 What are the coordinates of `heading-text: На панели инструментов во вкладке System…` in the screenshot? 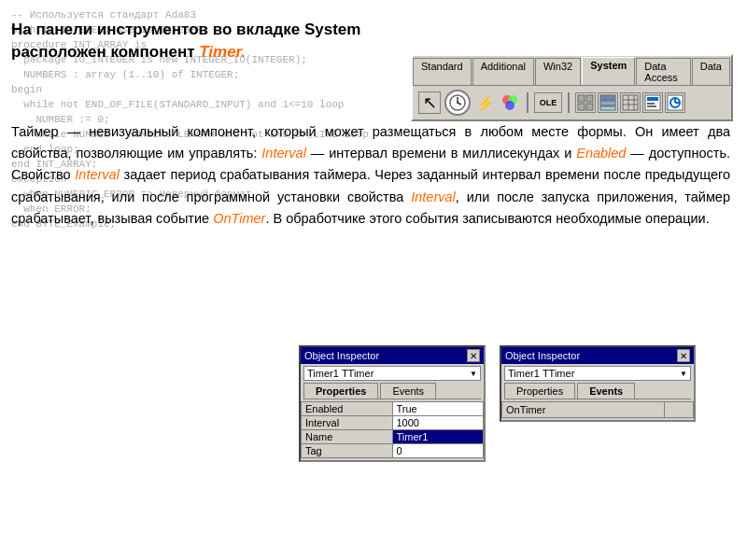 It's located at (186, 41).